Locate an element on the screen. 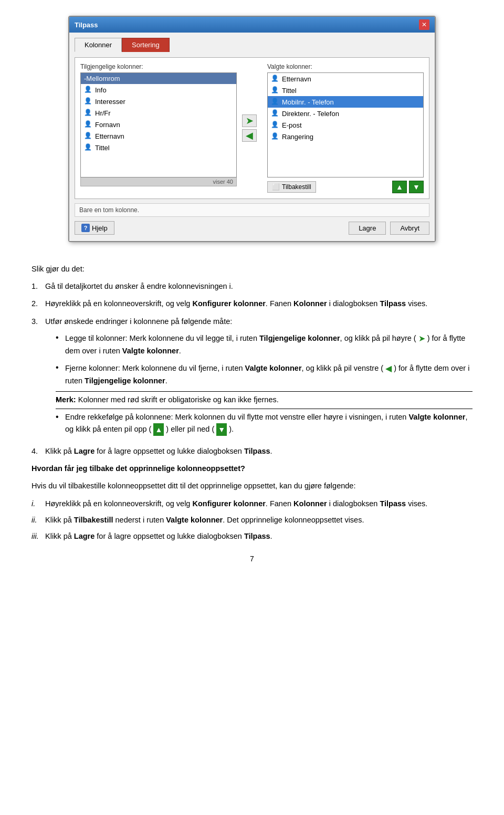  li-label: ii. is located at coordinates (36, 520).